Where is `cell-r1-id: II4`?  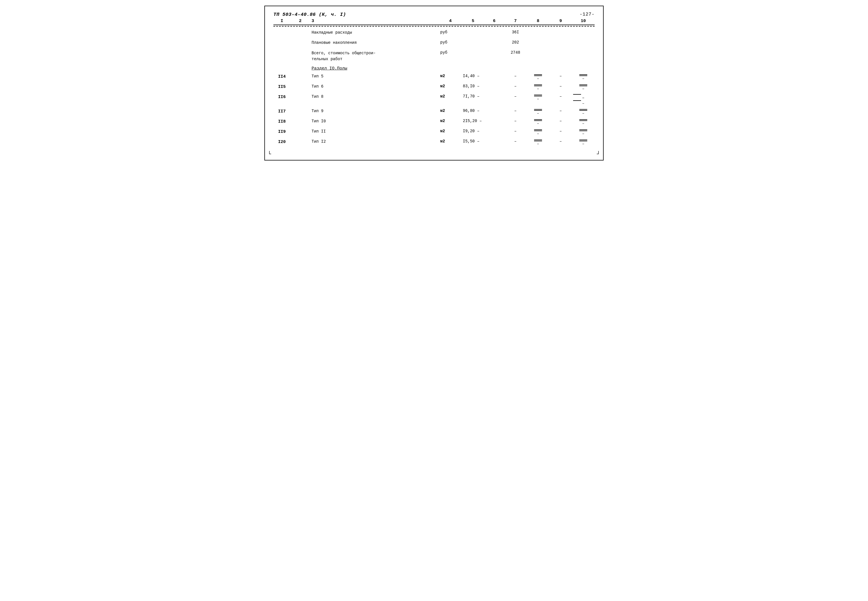 cell-r1-id: II4 is located at coordinates (282, 76).